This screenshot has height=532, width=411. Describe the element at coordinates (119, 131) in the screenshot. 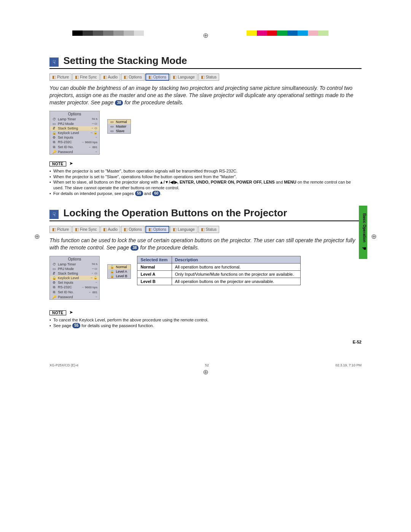

I see `osd-sub-row: ▭Slave` at that location.